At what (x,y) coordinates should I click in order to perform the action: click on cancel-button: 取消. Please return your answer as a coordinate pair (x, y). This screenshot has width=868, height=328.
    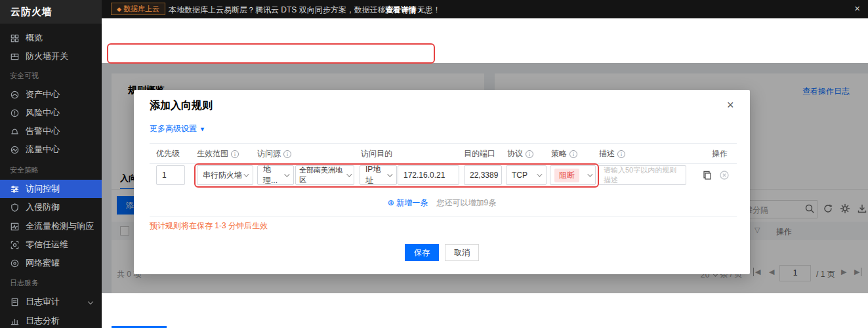
    Looking at the image, I should click on (462, 253).